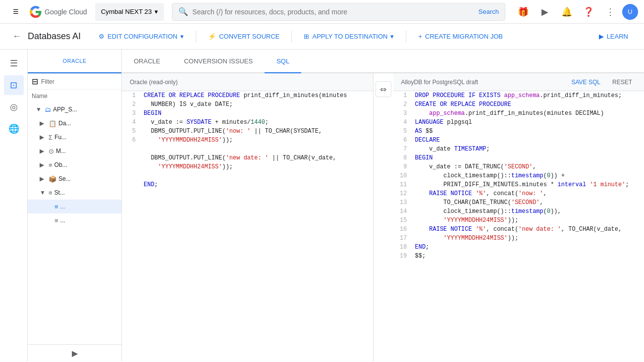  Describe the element at coordinates (248, 140) in the screenshot. I see `oracle-line-6: 6 'YYYYMMDDHH24MISS'));` at that location.